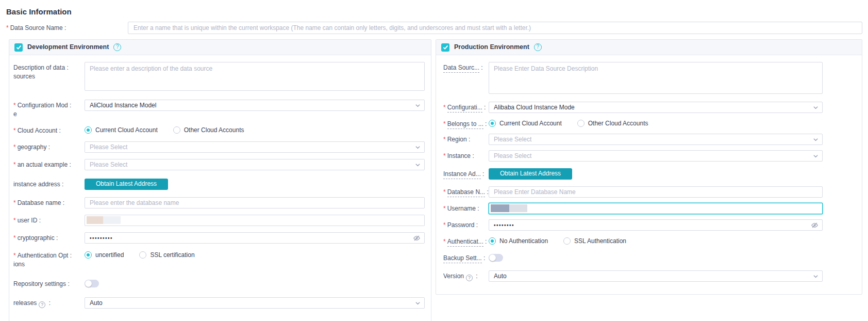  Describe the element at coordinates (454, 276) in the screenshot. I see `label-text: Version` at that location.